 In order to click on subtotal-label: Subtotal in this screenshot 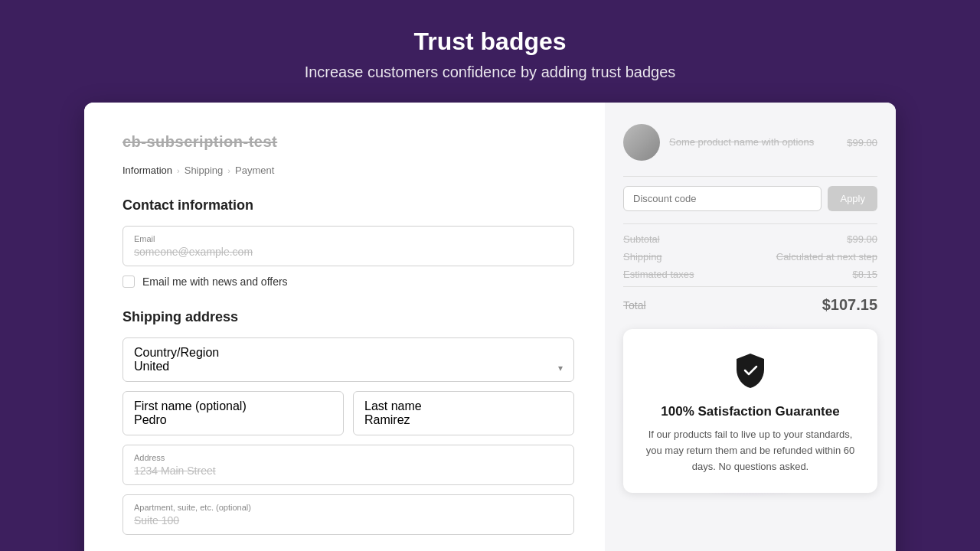, I will do `click(642, 239)`.